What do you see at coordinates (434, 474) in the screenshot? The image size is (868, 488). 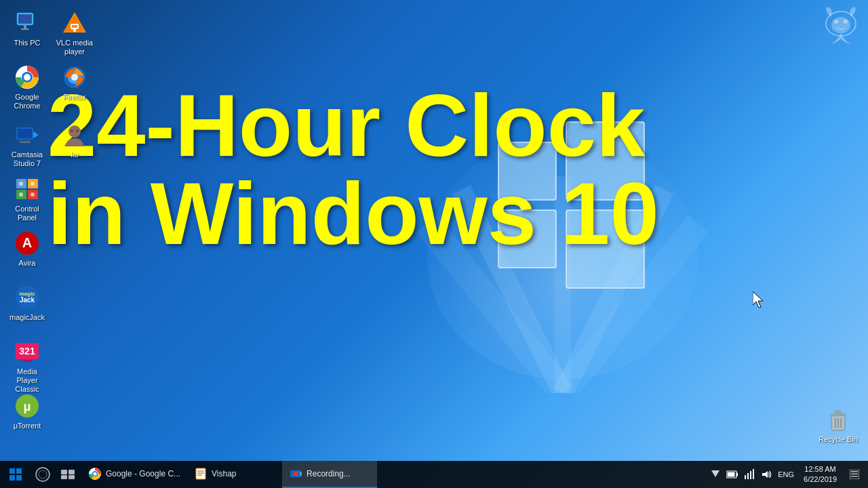 I see `taskbar: Google - Google C... Vishap` at bounding box center [434, 474].